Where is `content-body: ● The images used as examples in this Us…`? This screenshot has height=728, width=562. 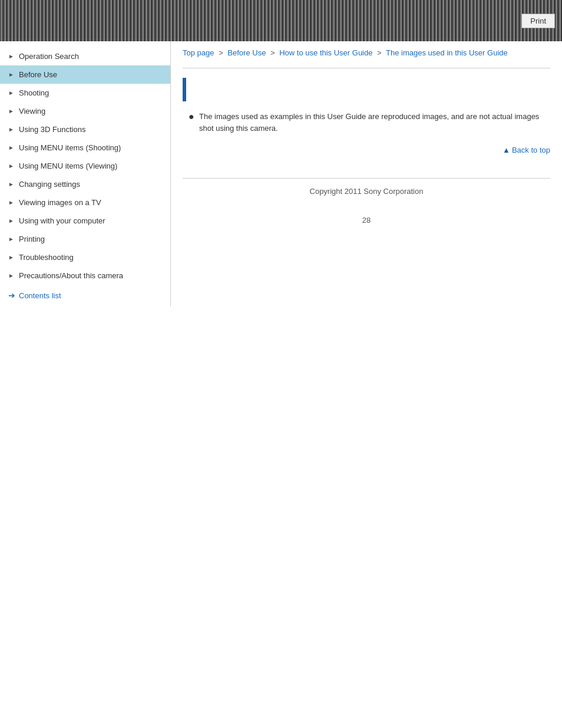 content-body: ● The images used as examples in this Us… is located at coordinates (366, 123).